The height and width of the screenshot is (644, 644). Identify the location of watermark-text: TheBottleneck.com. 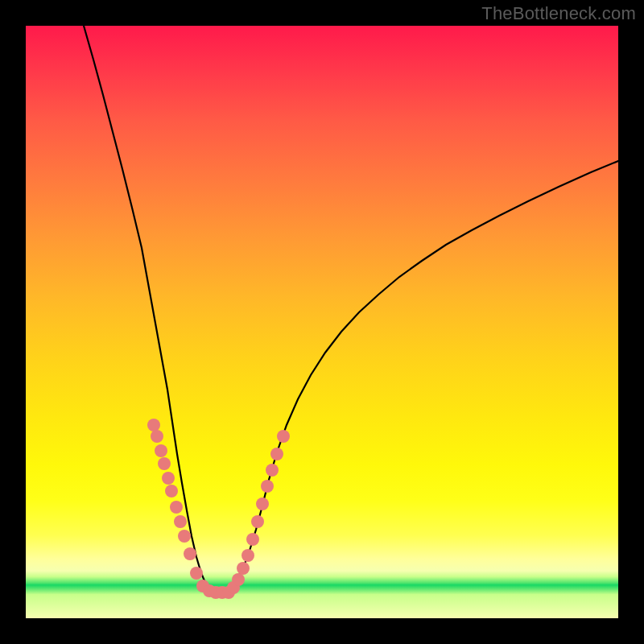
(559, 14).